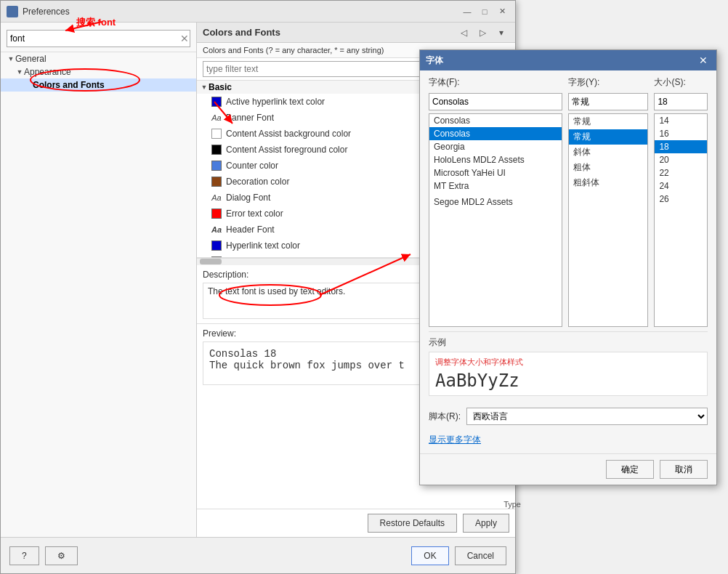 This screenshot has height=574, width=728. What do you see at coordinates (608, 83) in the screenshot?
I see `style-label: 字形(Y):` at bounding box center [608, 83].